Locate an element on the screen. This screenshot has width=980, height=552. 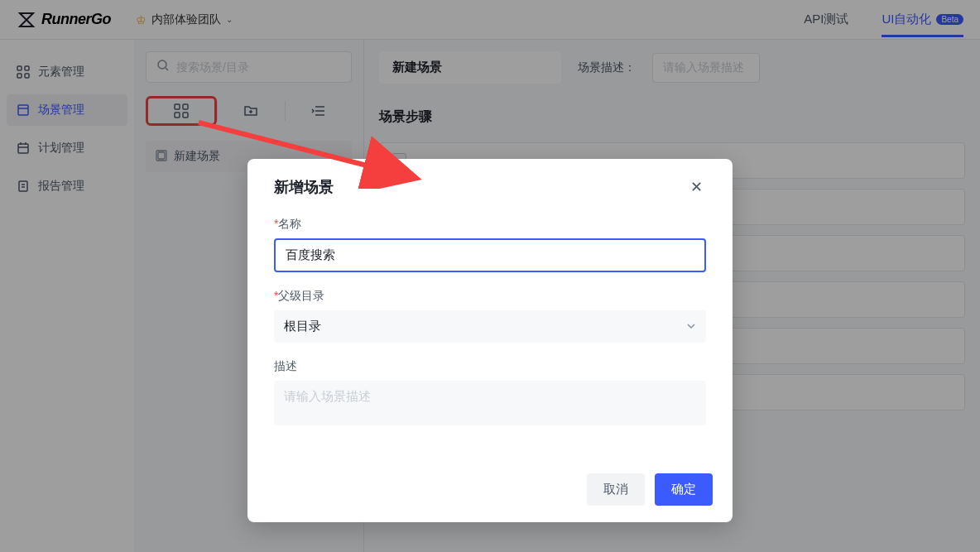
cancel-button: 取消 is located at coordinates (616, 490).